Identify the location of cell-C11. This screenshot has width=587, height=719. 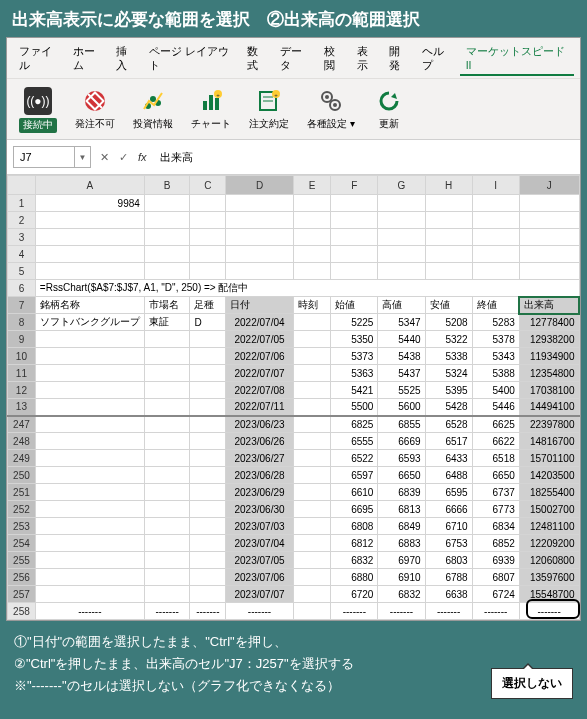
(208, 374).